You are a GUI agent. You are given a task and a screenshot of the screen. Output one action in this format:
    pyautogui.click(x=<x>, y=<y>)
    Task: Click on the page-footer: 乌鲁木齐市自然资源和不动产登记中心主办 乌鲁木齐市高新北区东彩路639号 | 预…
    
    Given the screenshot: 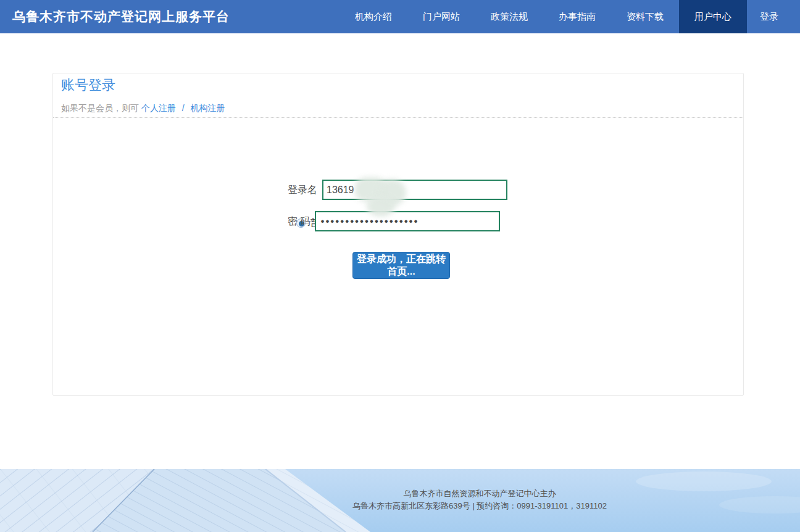 What is the action you would take?
    pyautogui.click(x=400, y=501)
    